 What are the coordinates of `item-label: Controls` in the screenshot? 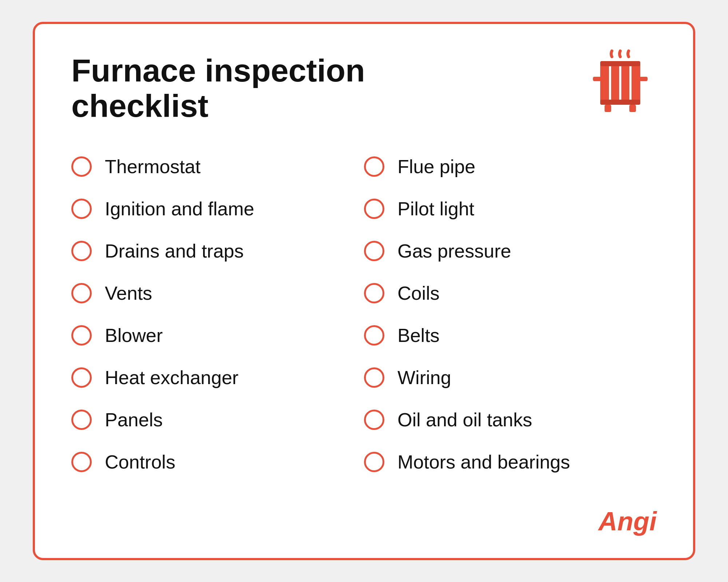 It's located at (140, 462).